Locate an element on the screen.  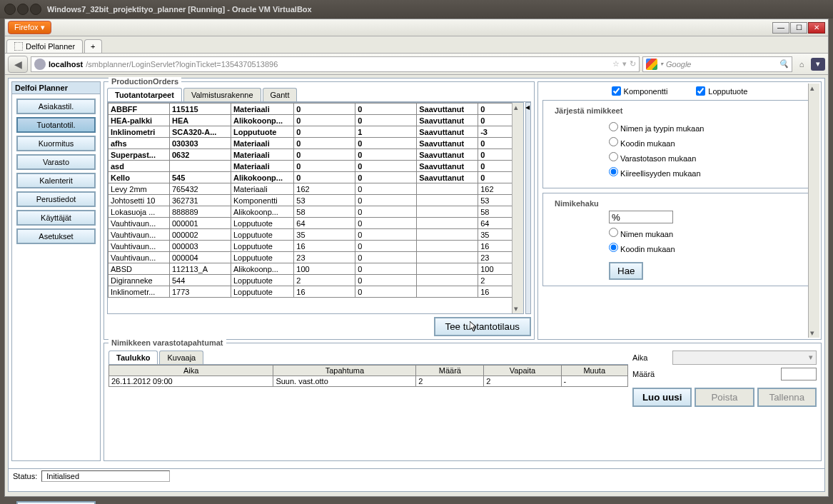
table-row: Vauhtivaun...000004Lopputuote23023 is located at coordinates (315, 258).